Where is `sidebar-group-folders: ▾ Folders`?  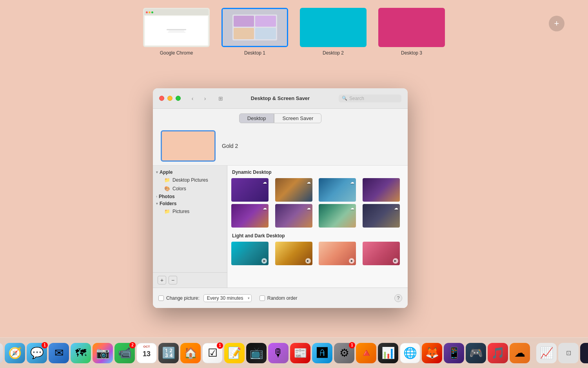
sidebar-group-folders: ▾ Folders is located at coordinates (190, 204).